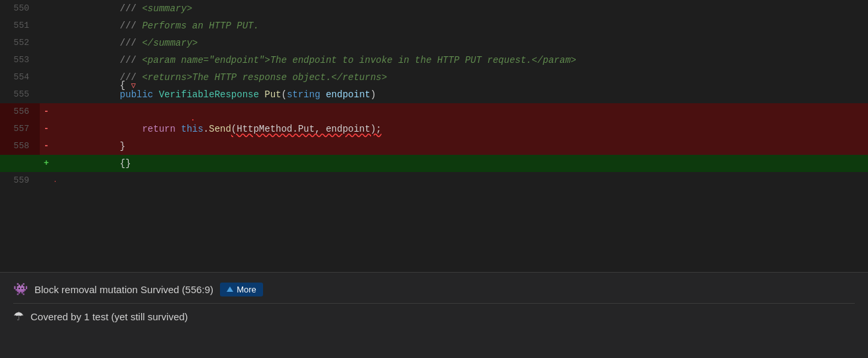  What do you see at coordinates (20, 26) in the screenshot?
I see `line-number-551: 551` at bounding box center [20, 26].